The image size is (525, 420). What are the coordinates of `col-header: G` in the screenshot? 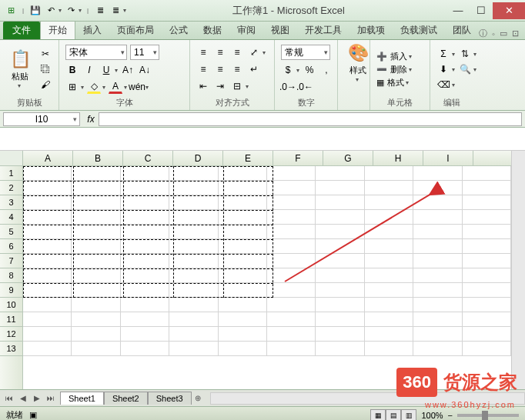 It's located at (348, 158).